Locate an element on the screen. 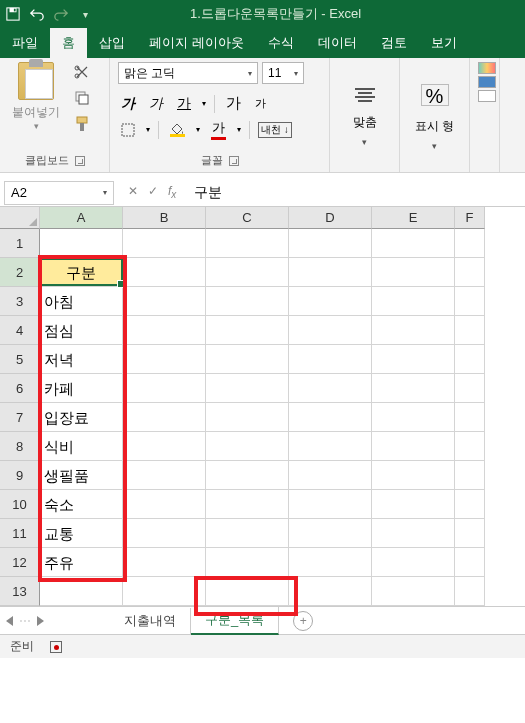 Image resolution: width=525 pixels, height=723 pixels. cell-E3 is located at coordinates (414, 302).